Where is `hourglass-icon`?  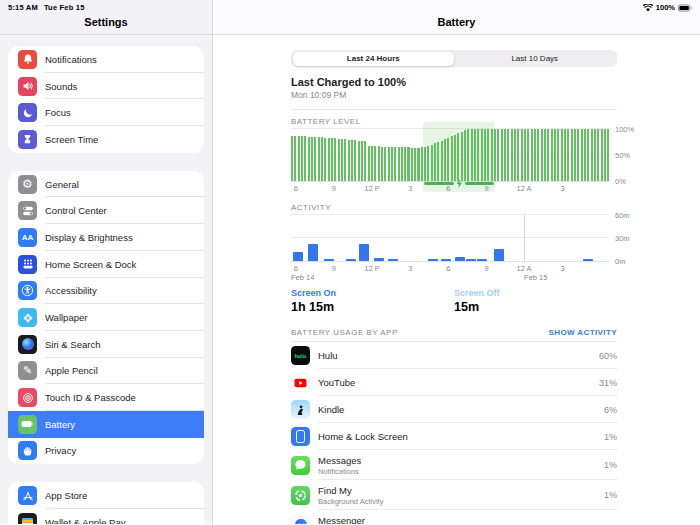
hourglass-icon is located at coordinates (28, 140).